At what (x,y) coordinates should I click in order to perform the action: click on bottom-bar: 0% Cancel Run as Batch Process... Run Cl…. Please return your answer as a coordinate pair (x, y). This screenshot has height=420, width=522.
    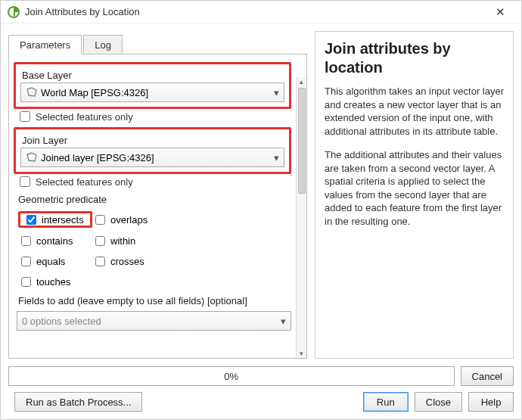
    Looking at the image, I should click on (261, 391).